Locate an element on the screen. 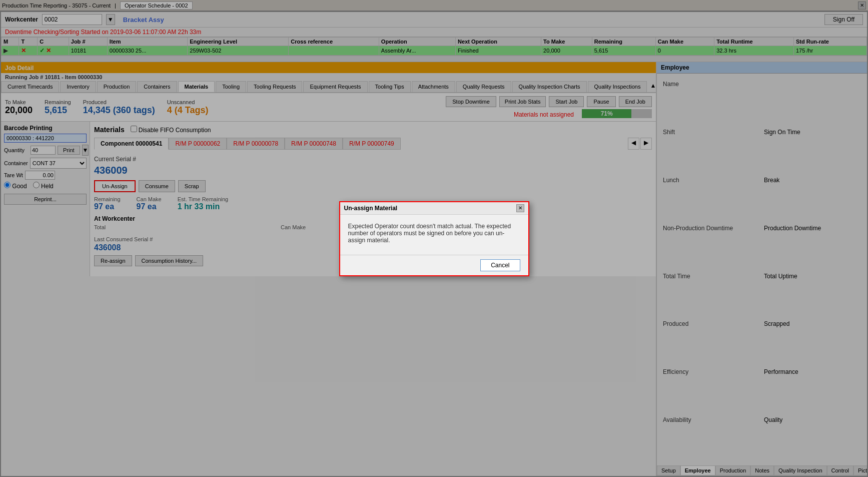  unassign-modal: Un-assign Material ✕ Expected Operator c… is located at coordinates (434, 239).